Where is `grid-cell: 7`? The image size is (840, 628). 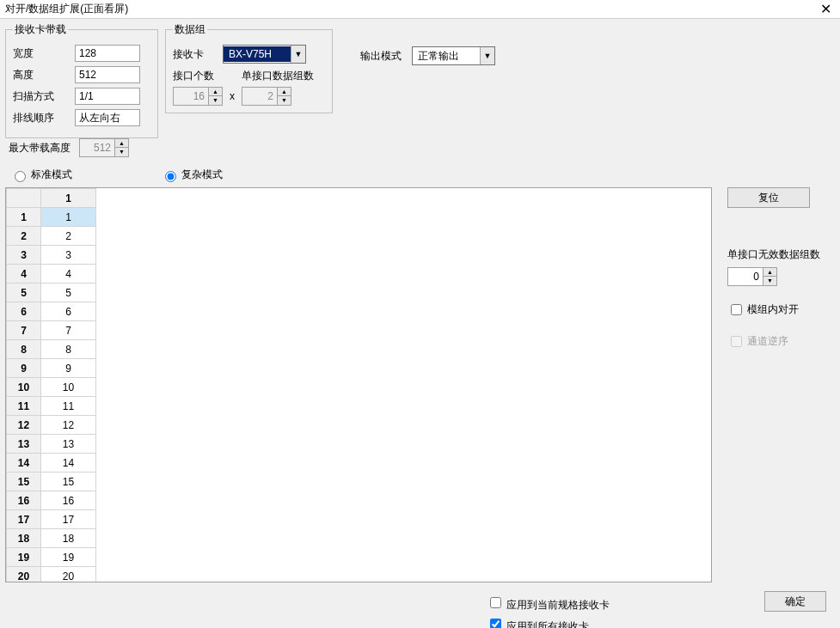 grid-cell: 7 is located at coordinates (69, 331).